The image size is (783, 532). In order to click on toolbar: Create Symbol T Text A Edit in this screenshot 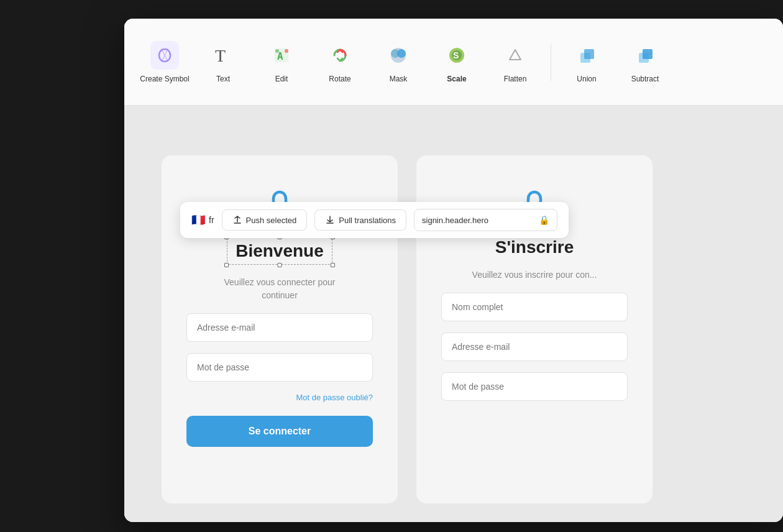, I will do `click(454, 62)`.